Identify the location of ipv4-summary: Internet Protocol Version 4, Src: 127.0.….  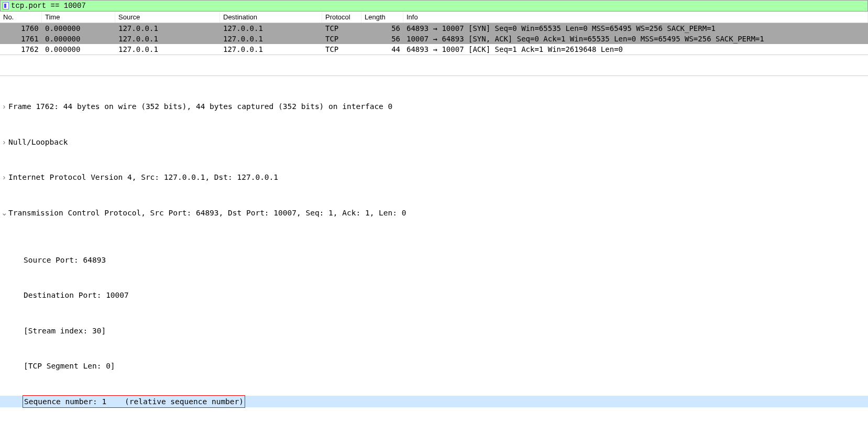
(144, 177).